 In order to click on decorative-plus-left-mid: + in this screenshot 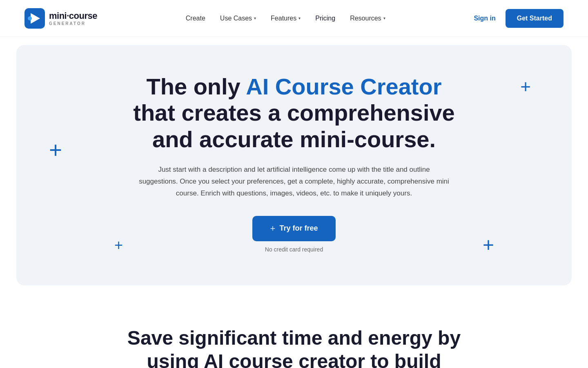, I will do `click(56, 150)`.